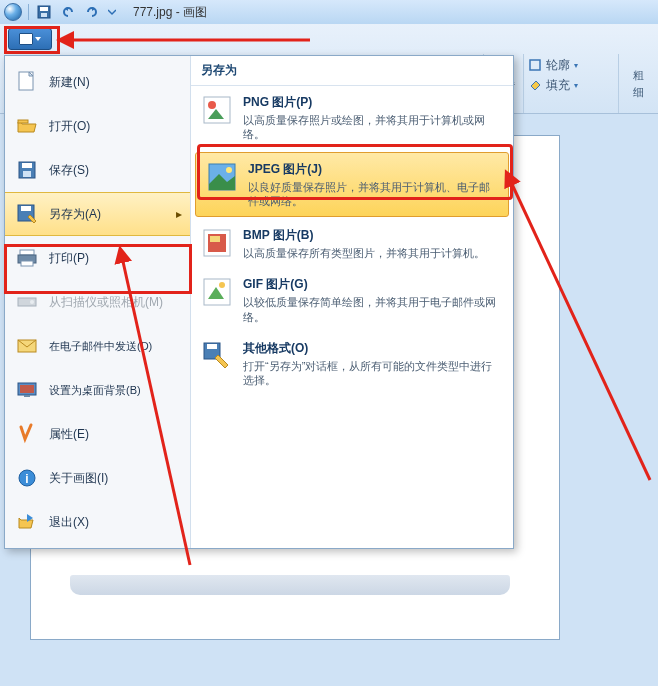 This screenshot has width=658, height=686. I want to click on submenu-jpeg: JPEG 图片(J) 以良好质量保存照片，并将其用于计算机、电子邮件或网络。, so click(352, 185).